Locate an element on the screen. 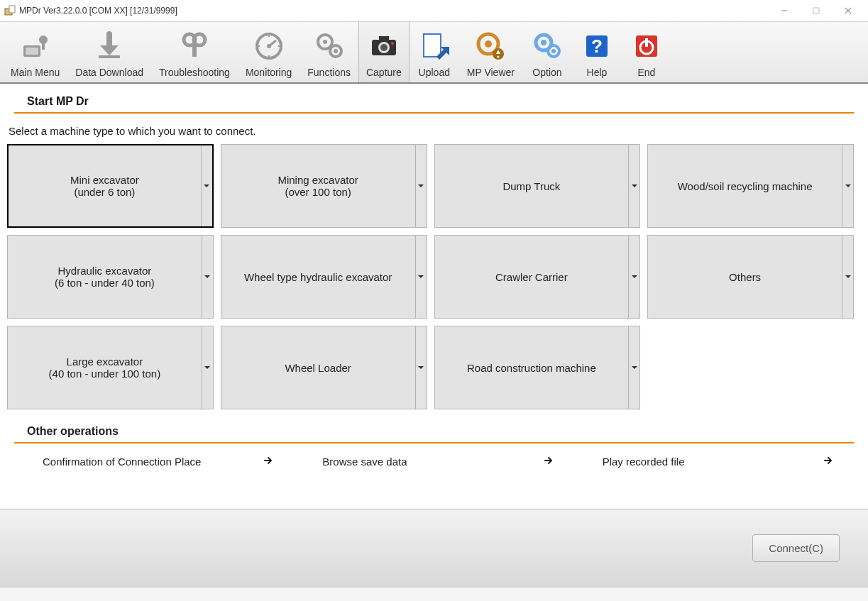  maximize-button is located at coordinates (816, 11).